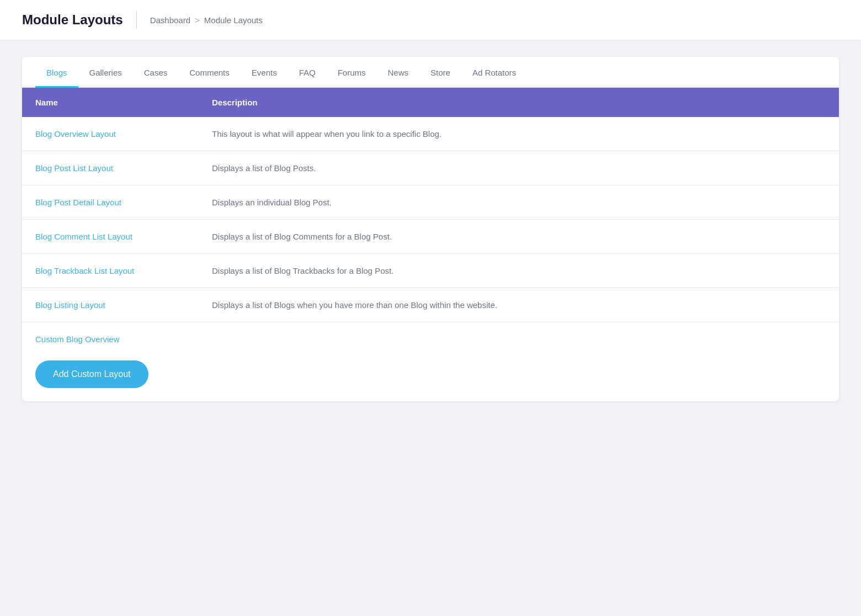  What do you see at coordinates (431, 379) in the screenshot?
I see `add-button-container: Add Custom Layout` at bounding box center [431, 379].